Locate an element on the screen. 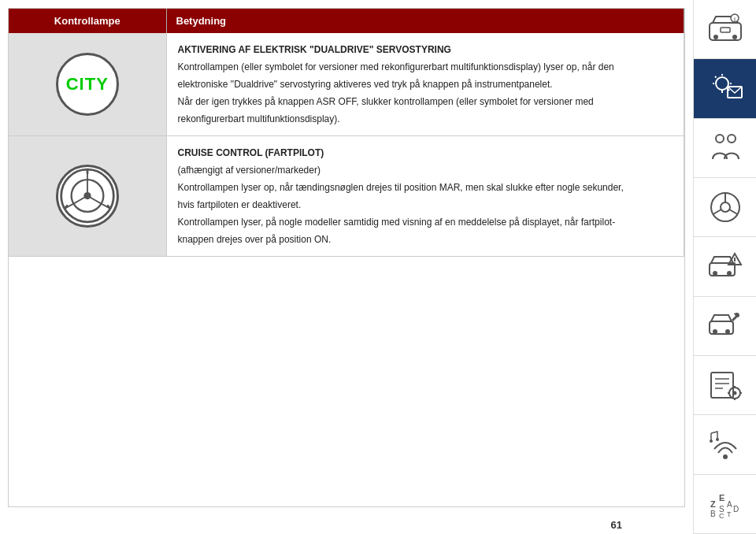 The image size is (756, 534). cruise-line1: (afhængigt af versioner/markeder) is located at coordinates (425, 170).